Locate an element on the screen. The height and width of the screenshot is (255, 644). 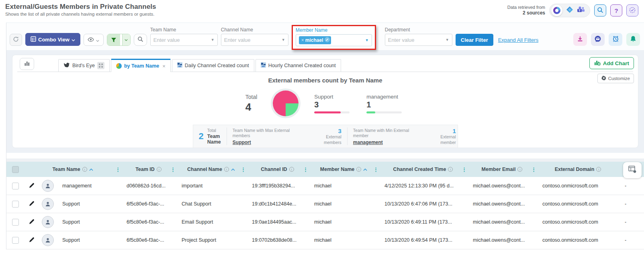
expand-all-filters-link: Expand All Filters is located at coordinates (518, 40).